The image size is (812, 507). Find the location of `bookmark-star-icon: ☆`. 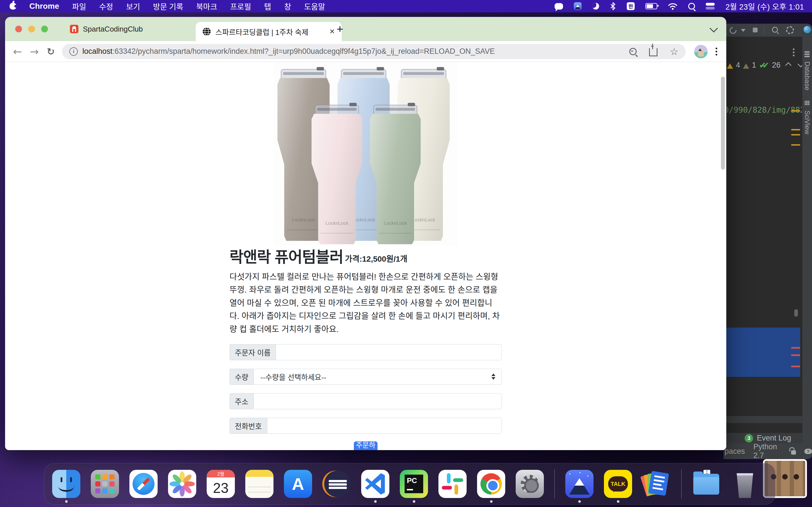

bookmark-star-icon: ☆ is located at coordinates (674, 52).